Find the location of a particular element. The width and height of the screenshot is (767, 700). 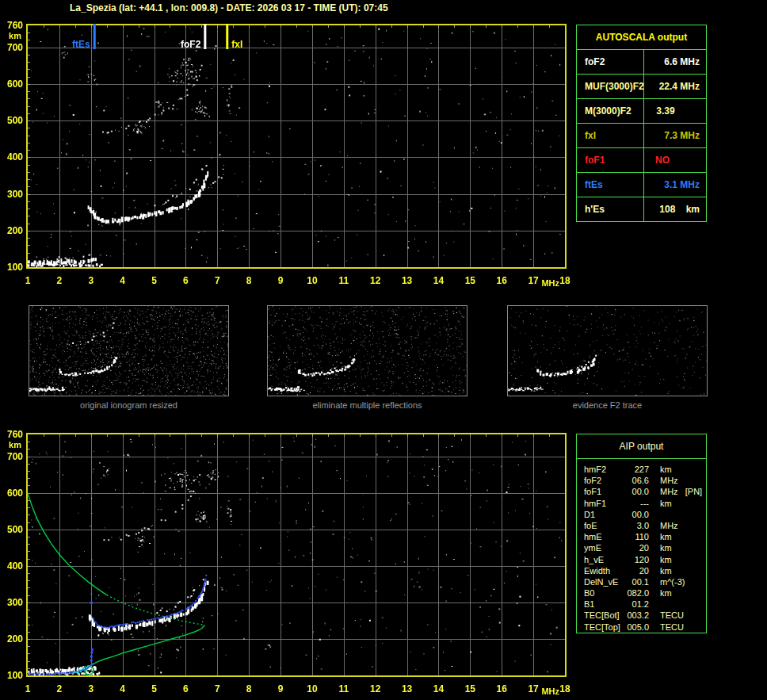

aip-param-unit: MHz [PN] is located at coordinates (677, 492).